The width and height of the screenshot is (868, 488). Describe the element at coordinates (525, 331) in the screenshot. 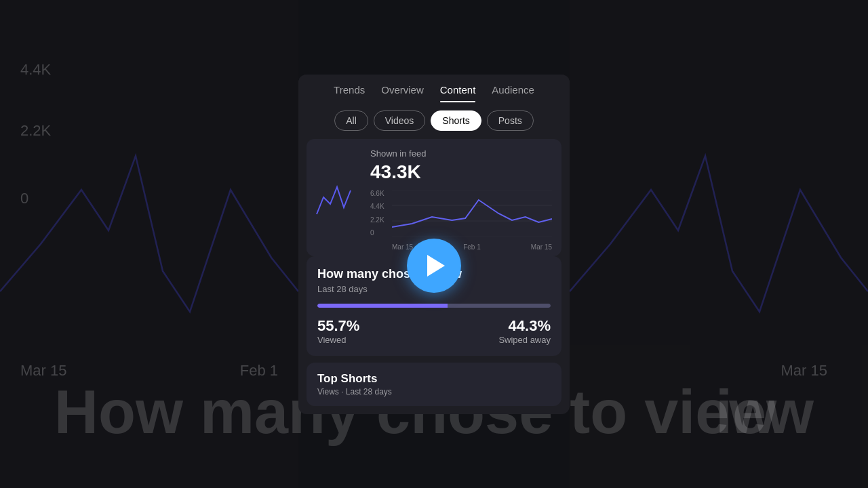

I see `stat-swiped: 44.3% Swiped away` at that location.